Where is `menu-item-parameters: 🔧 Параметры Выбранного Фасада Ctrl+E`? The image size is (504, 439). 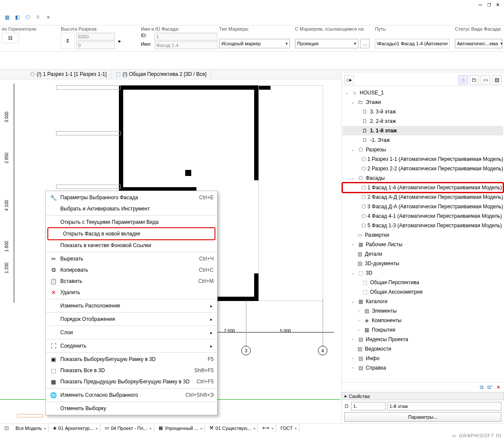
menu-item-parameters: 🔧 Параметры Выбранного Фасада Ctrl+E is located at coordinates (131, 198).